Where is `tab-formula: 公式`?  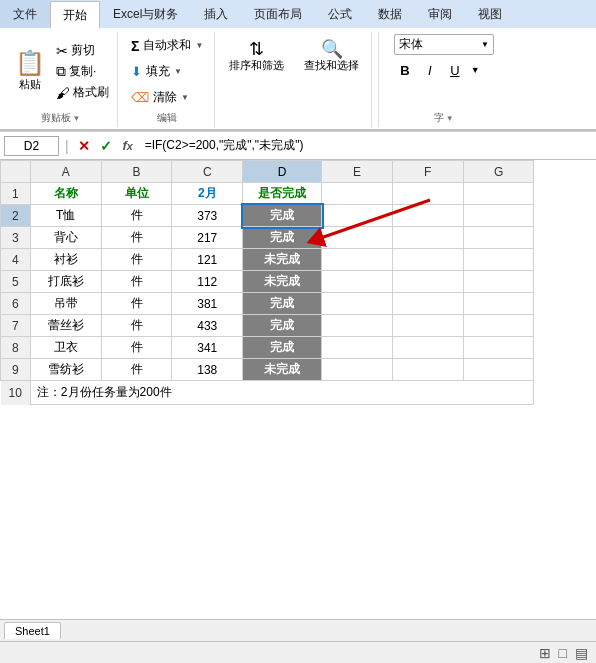
tab-formula: 公式 is located at coordinates (340, 14).